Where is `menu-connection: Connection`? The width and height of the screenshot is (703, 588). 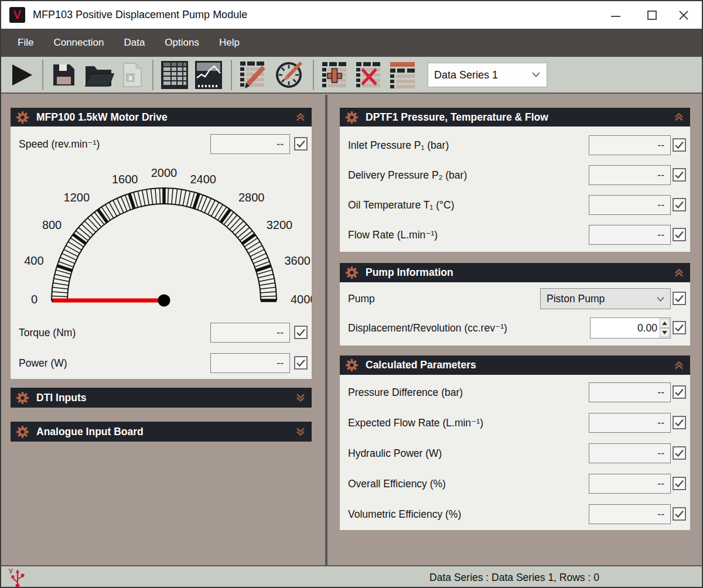
menu-connection: Connection is located at coordinates (79, 43).